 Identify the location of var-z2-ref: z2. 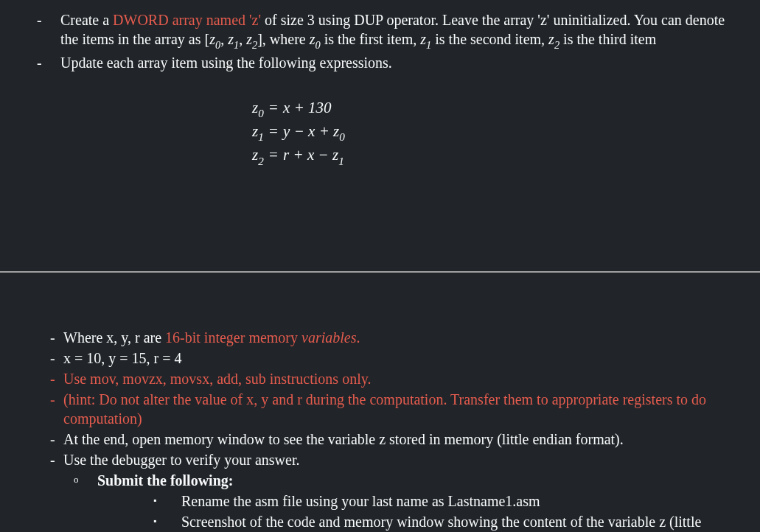
(554, 39).